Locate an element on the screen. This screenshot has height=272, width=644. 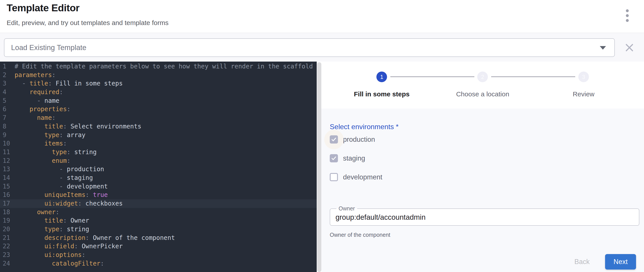
code-line: 20 type: string is located at coordinates (158, 229).